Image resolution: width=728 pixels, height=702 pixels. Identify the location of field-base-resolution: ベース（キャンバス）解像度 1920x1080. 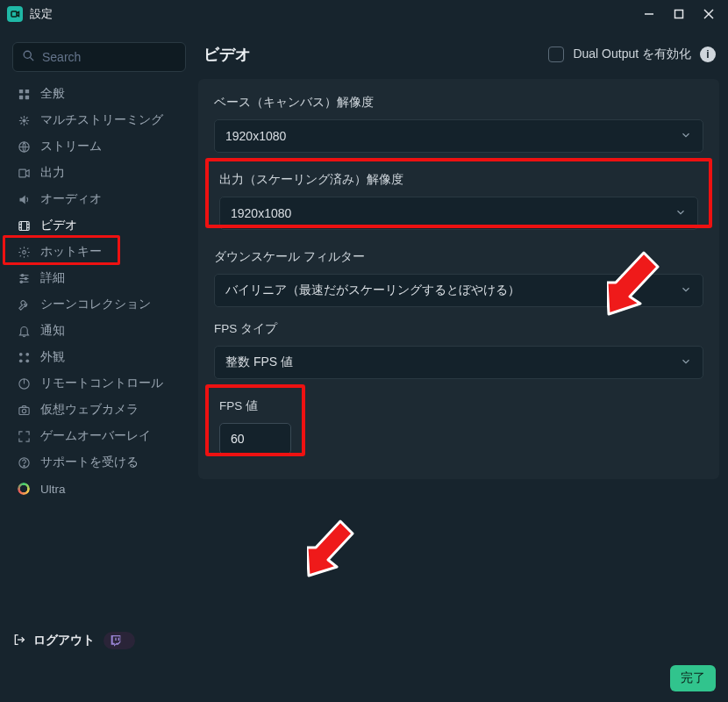
(459, 124).